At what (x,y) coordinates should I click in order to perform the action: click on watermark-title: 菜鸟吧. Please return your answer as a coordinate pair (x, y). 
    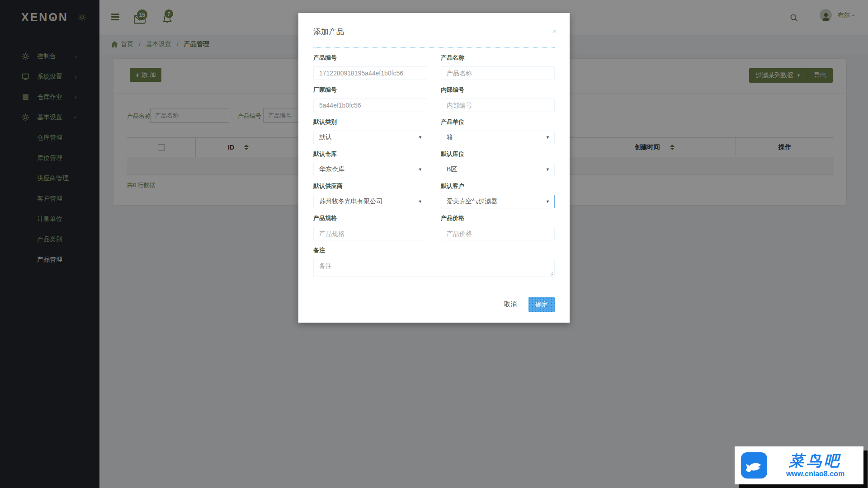
    Looking at the image, I should click on (816, 461).